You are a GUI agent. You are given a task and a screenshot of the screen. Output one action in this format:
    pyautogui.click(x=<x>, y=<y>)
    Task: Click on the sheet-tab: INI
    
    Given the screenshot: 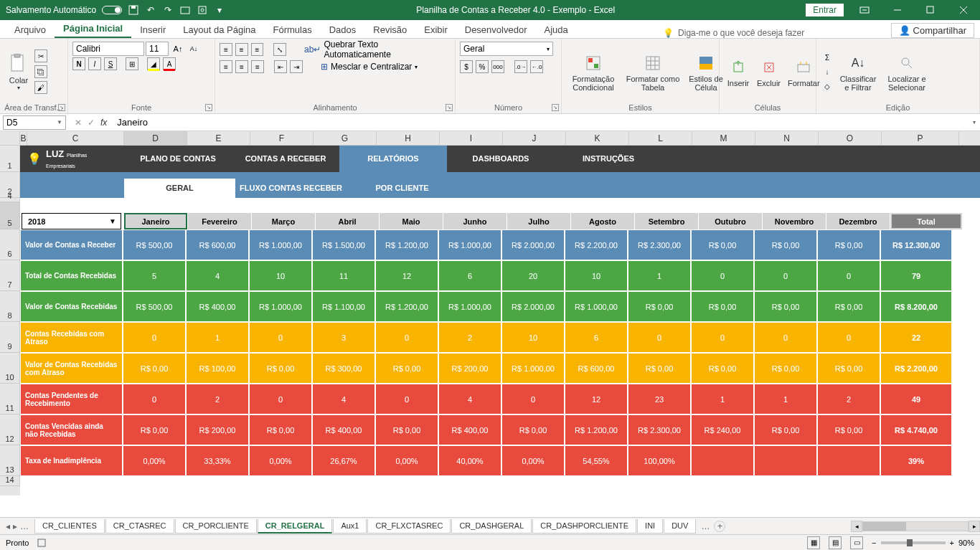 What is the action you would take?
    pyautogui.click(x=650, y=526)
    